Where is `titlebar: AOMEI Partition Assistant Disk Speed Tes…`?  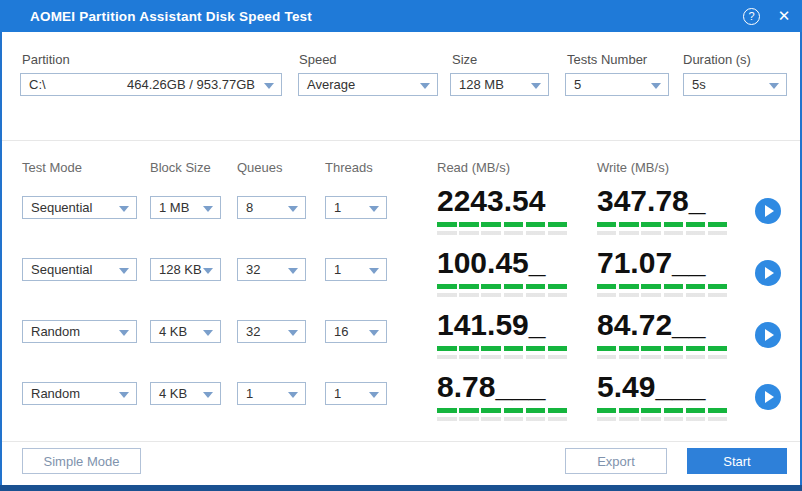
titlebar: AOMEI Partition Assistant Disk Speed Tes… is located at coordinates (401, 16).